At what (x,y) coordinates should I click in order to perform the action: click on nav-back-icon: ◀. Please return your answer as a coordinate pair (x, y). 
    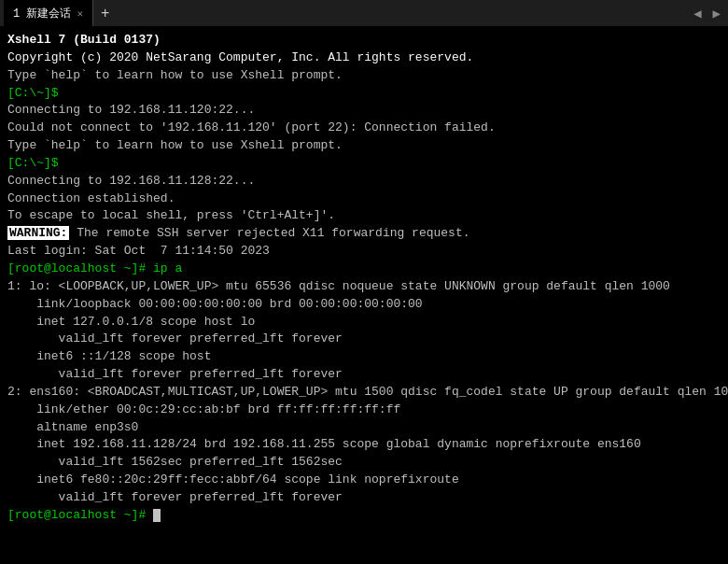
    Looking at the image, I should click on (697, 13).